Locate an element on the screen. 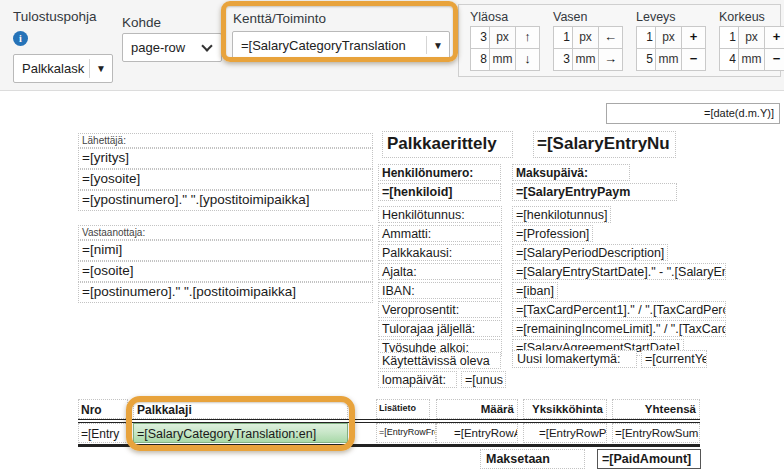 This screenshot has height=476, width=784. paid-amount-field: =[PaidAmount] is located at coordinates (649, 459).